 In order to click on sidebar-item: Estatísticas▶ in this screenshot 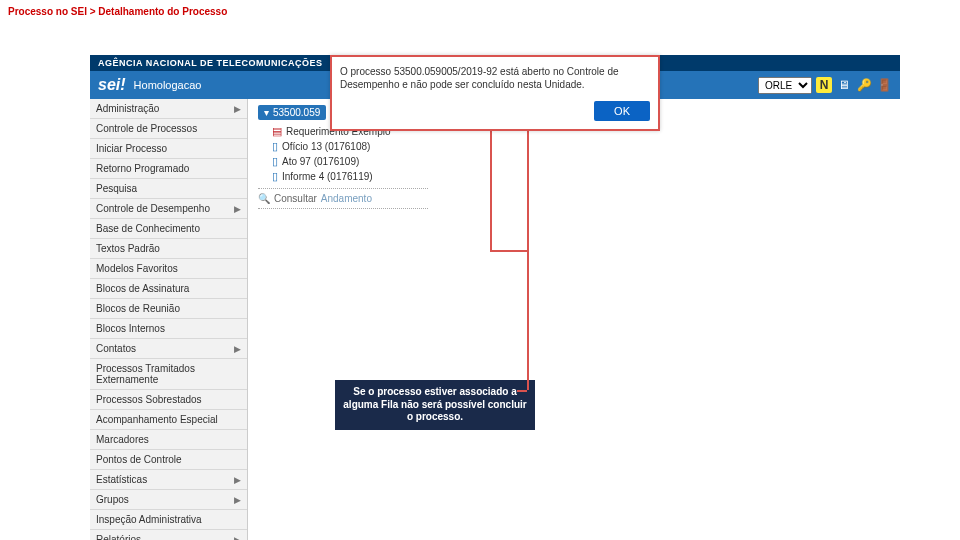, I will do `click(168, 480)`.